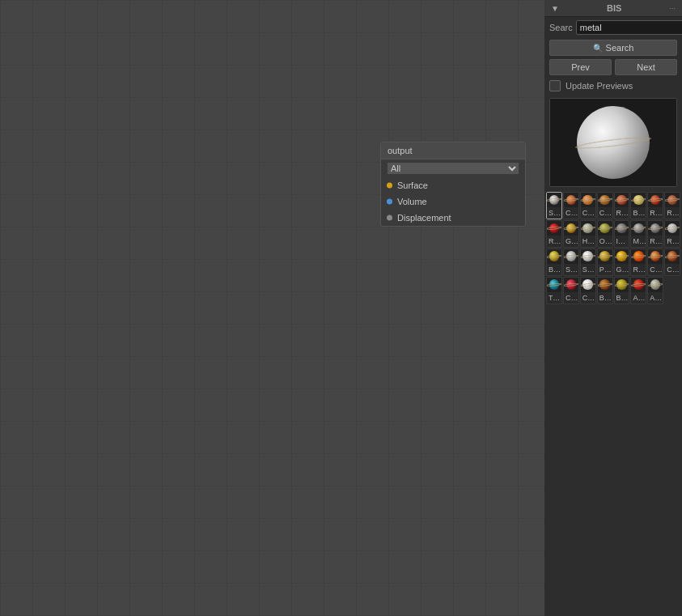  I want to click on mat-name-4: Rusted copper, so click(622, 213).